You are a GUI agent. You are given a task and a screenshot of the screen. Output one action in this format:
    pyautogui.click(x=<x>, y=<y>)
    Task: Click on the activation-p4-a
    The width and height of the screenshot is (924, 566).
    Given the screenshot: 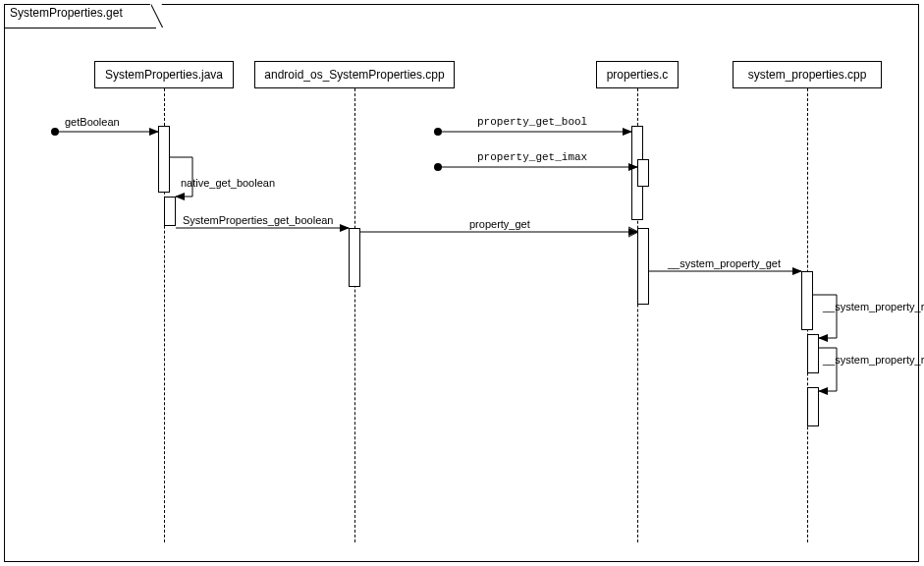 What is the action you would take?
    pyautogui.click(x=807, y=301)
    